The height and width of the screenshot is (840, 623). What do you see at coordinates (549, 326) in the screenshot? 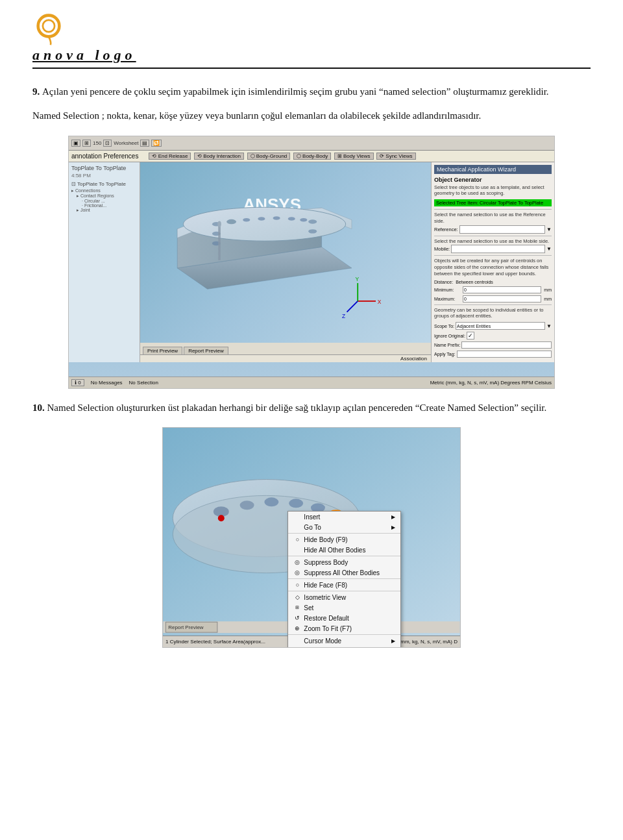
I see `scope-arrow: ▼` at bounding box center [549, 326].